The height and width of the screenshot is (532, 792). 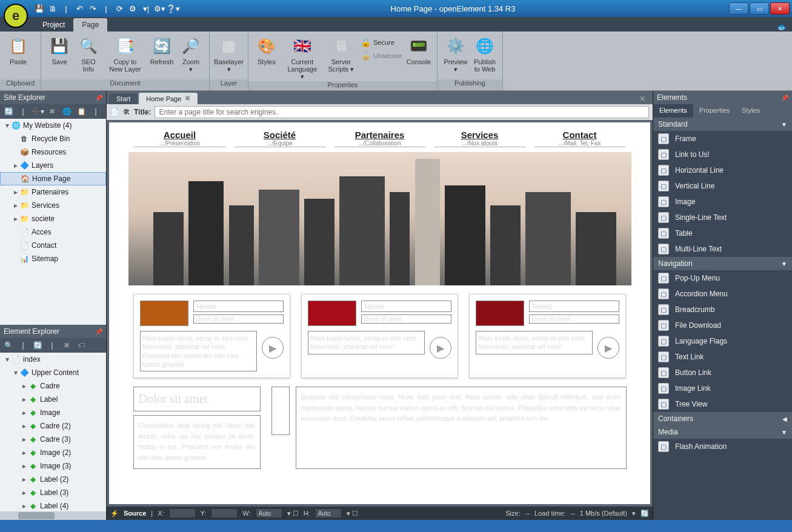 What do you see at coordinates (59, 50) in the screenshot?
I see `save-button: 💾Save` at bounding box center [59, 50].